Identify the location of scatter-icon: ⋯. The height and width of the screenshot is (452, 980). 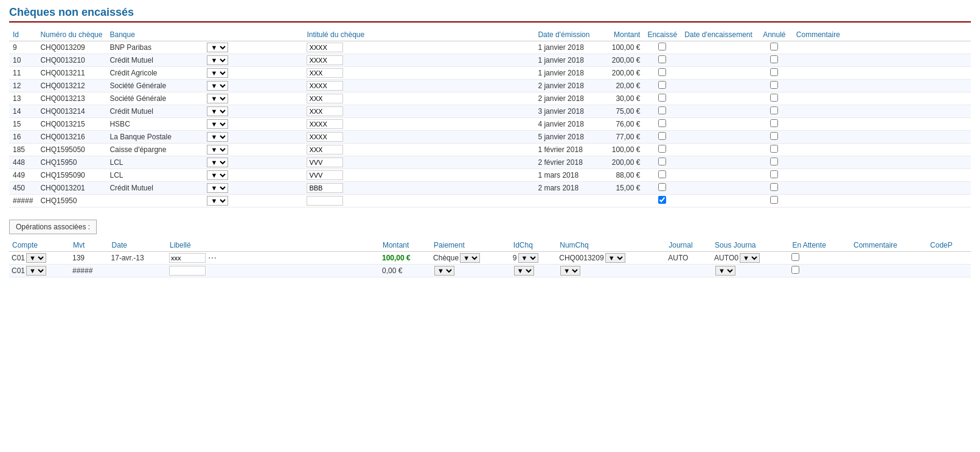
(212, 258).